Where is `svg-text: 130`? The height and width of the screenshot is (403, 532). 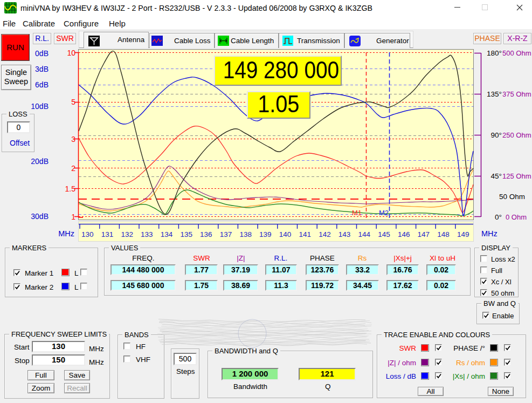 svg-text: 130 is located at coordinates (87, 234).